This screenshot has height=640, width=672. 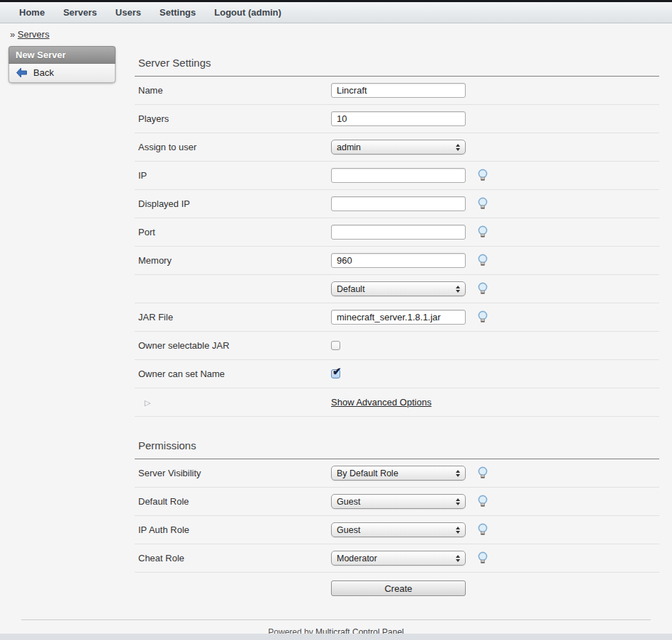 What do you see at coordinates (235, 403) in the screenshot?
I see `advanced-expand-cell: ▷` at bounding box center [235, 403].